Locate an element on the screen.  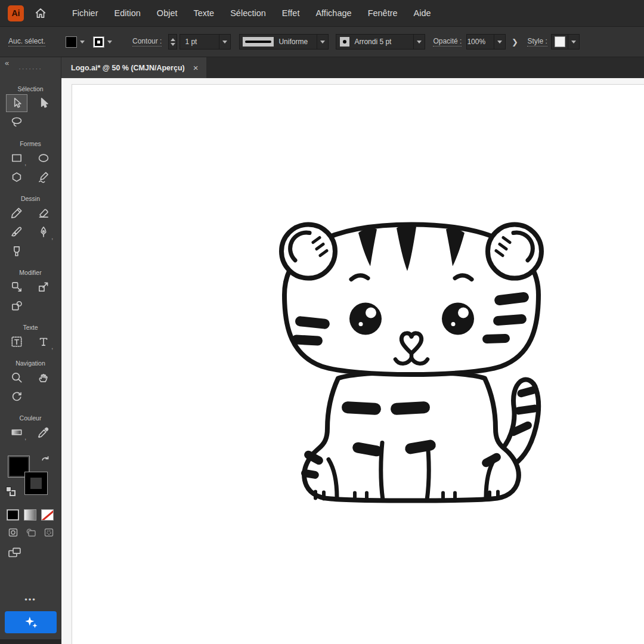
document-tab-title: Logo.ai* @ 50 % (CMJN/Aperçu) is located at coordinates (128, 68).